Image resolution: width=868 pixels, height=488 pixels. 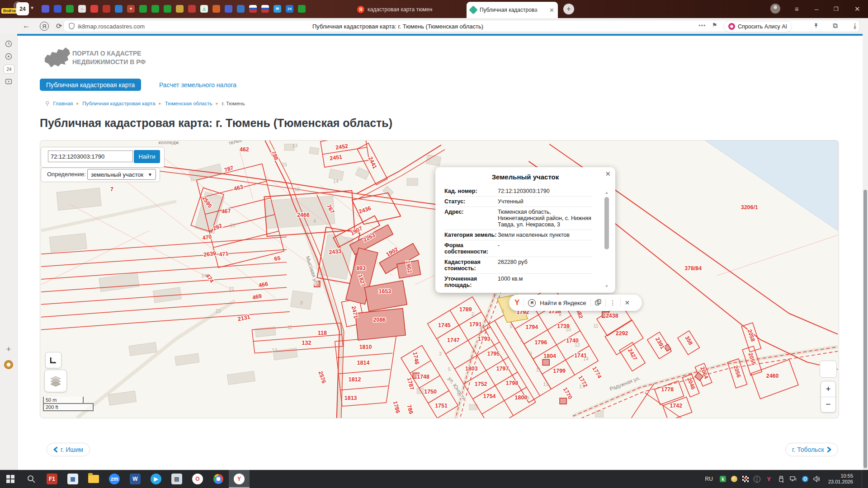 What do you see at coordinates (816, 9) in the screenshot?
I see `minimize-button: –` at bounding box center [816, 9].